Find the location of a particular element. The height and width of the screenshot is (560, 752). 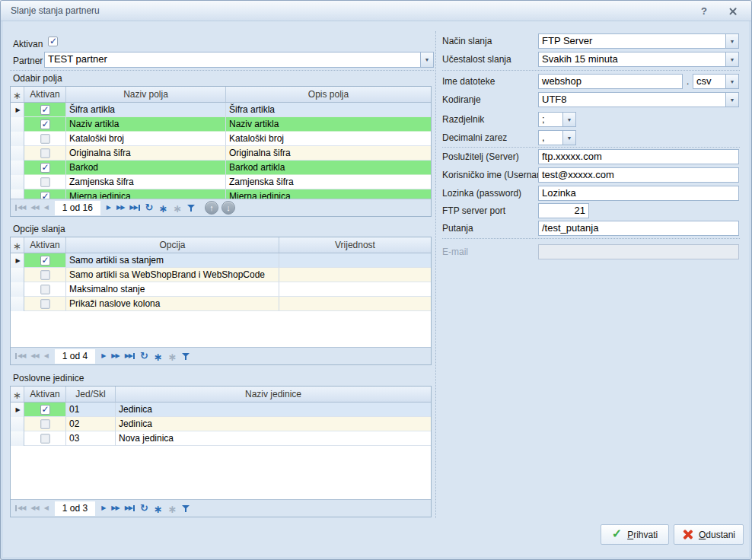

table-row: 03 Nova jedinica is located at coordinates (221, 438).